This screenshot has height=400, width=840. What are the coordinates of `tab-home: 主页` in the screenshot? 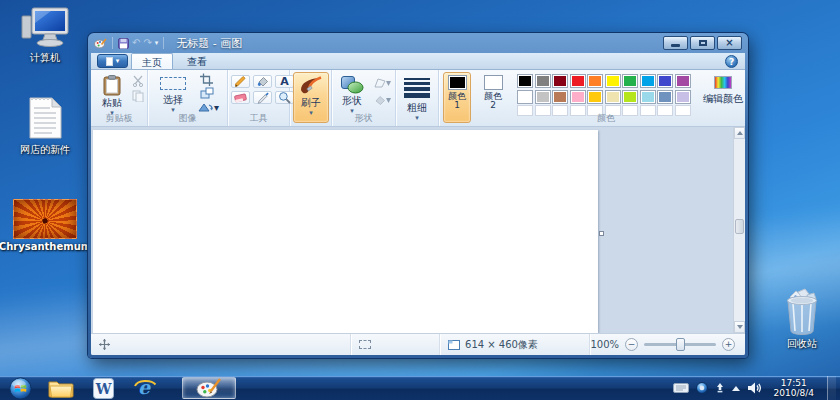 It's located at (152, 61).